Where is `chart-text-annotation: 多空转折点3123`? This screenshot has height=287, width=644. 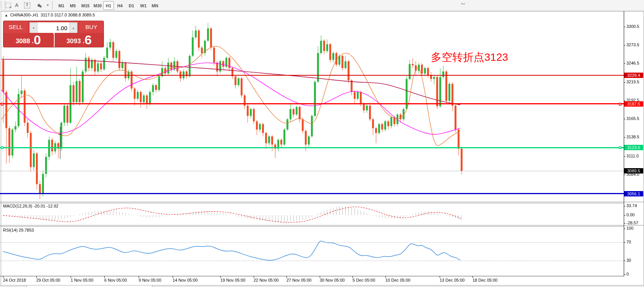
chart-text-annotation: 多空转折点3123 is located at coordinates (469, 57).